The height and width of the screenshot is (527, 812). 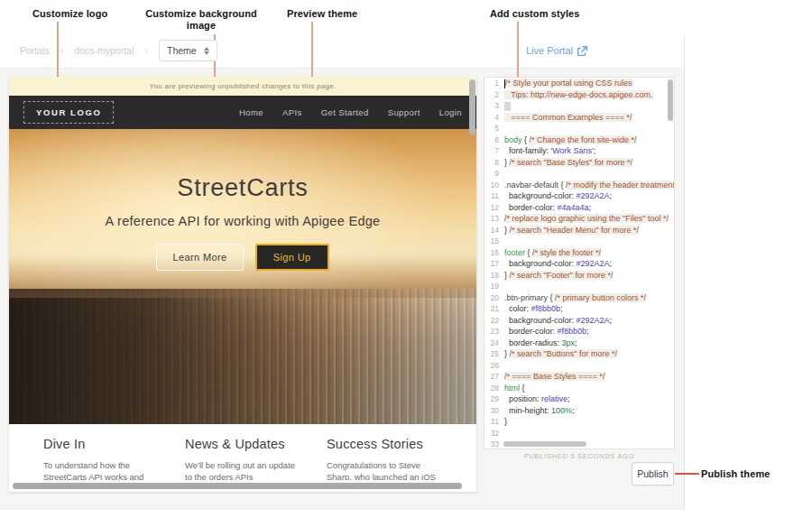 What do you see at coordinates (588, 399) in the screenshot?
I see `code-text: position: relative;` at bounding box center [588, 399].